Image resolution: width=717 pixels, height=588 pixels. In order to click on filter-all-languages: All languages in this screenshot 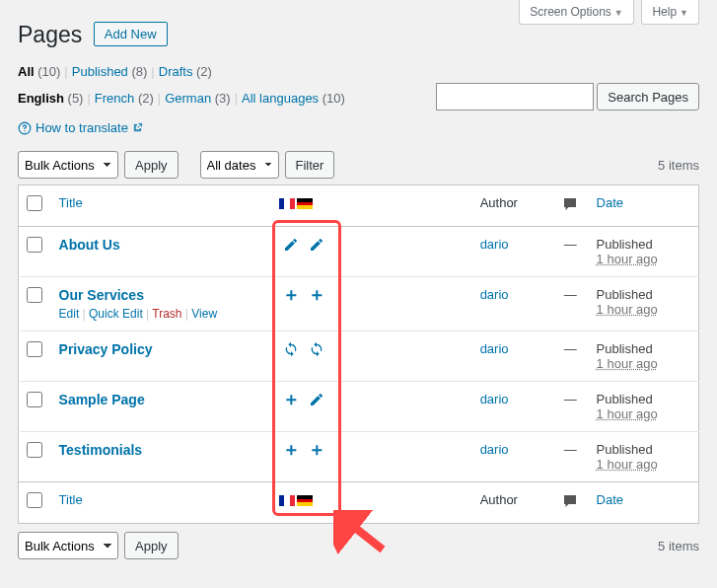, I will do `click(280, 99)`.